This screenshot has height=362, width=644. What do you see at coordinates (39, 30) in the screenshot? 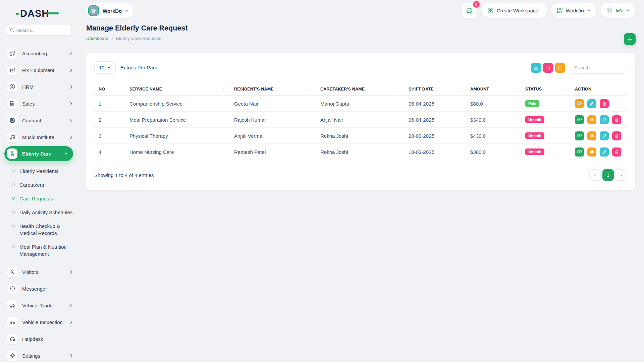
I see `sidebar-search` at bounding box center [39, 30].